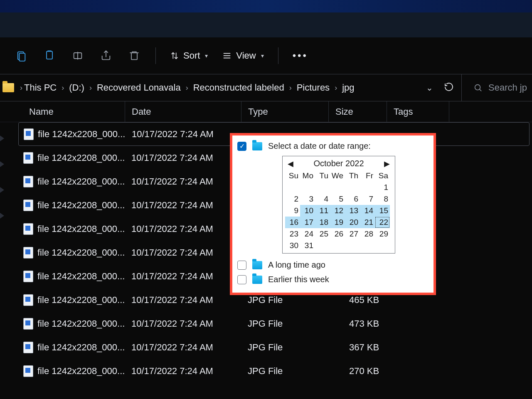 This screenshot has height=399, width=532. Describe the element at coordinates (357, 324) in the screenshot. I see `file-size: 473 KB` at that location.